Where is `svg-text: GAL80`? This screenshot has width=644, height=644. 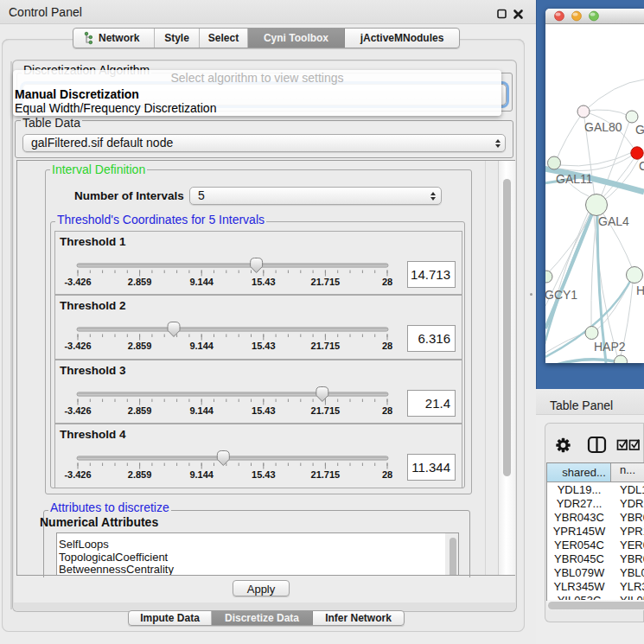
svg-text: GAL80 is located at coordinates (603, 127).